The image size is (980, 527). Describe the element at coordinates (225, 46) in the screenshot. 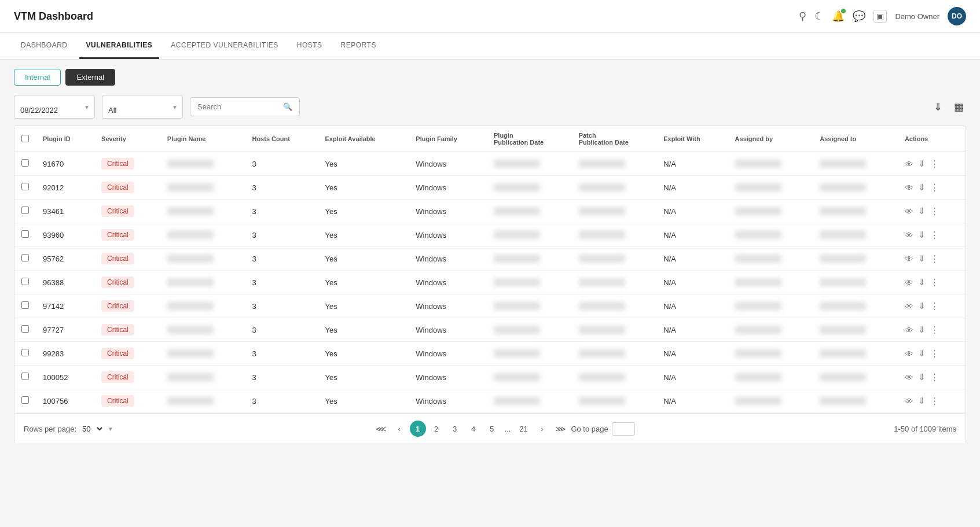

I see `nav-accepted-vulnerabilities: ACCEPTED VULNERABILITIES` at that location.